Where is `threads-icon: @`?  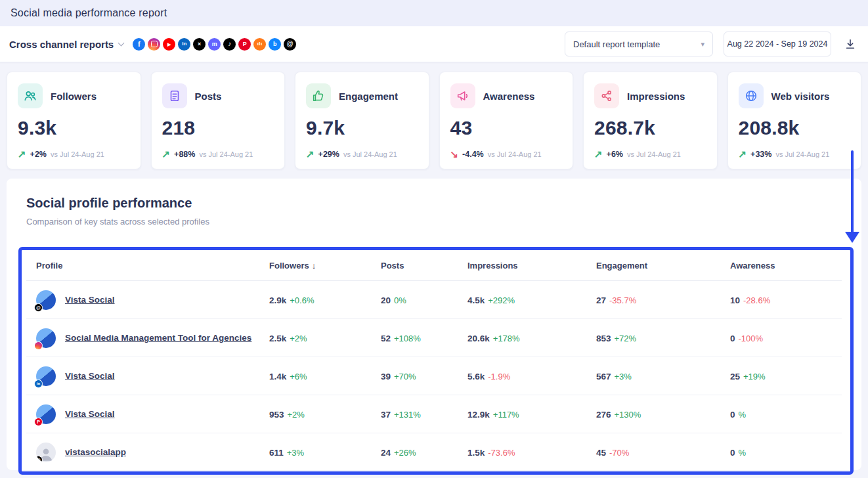
threads-icon: @ is located at coordinates (290, 45).